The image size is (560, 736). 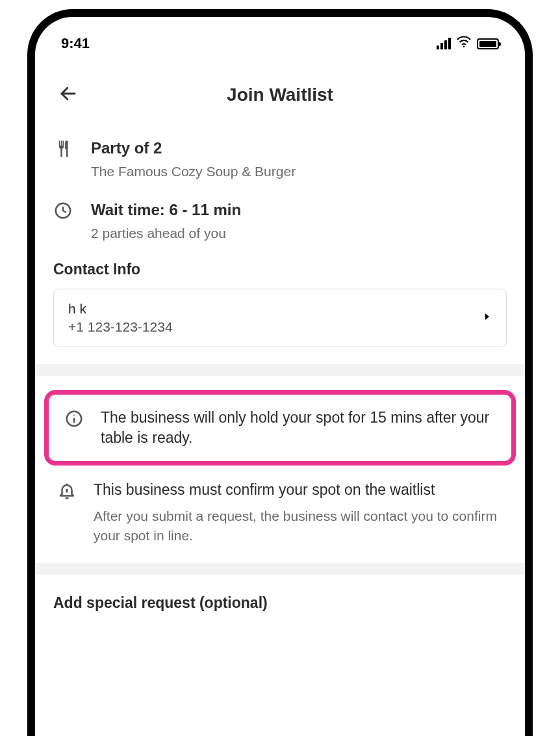 What do you see at coordinates (67, 491) in the screenshot?
I see `bell-icon` at bounding box center [67, 491].